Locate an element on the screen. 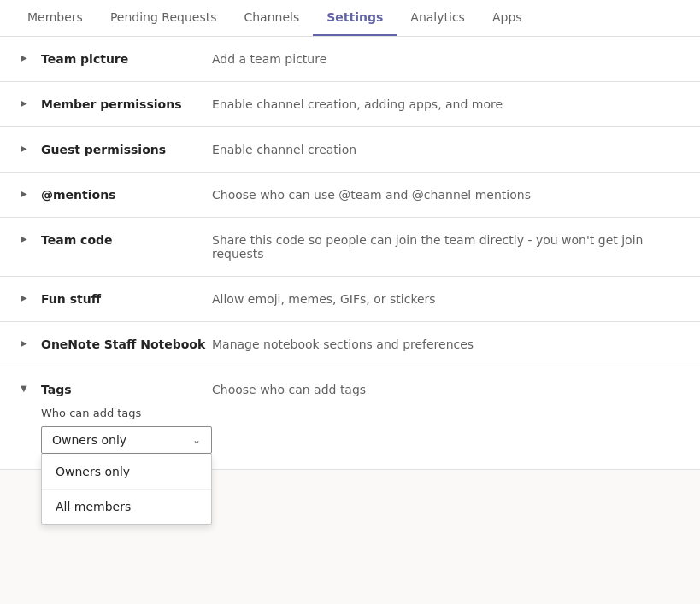 The height and width of the screenshot is (604, 700). row-label-member-permissions: Member permissions is located at coordinates (126, 104).